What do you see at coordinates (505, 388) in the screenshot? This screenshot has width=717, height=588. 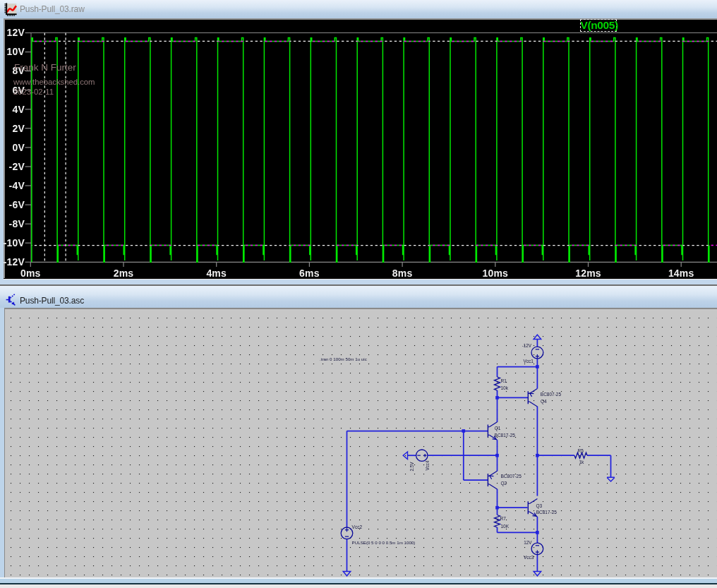 I see `svg-text: 10k` at bounding box center [505, 388].